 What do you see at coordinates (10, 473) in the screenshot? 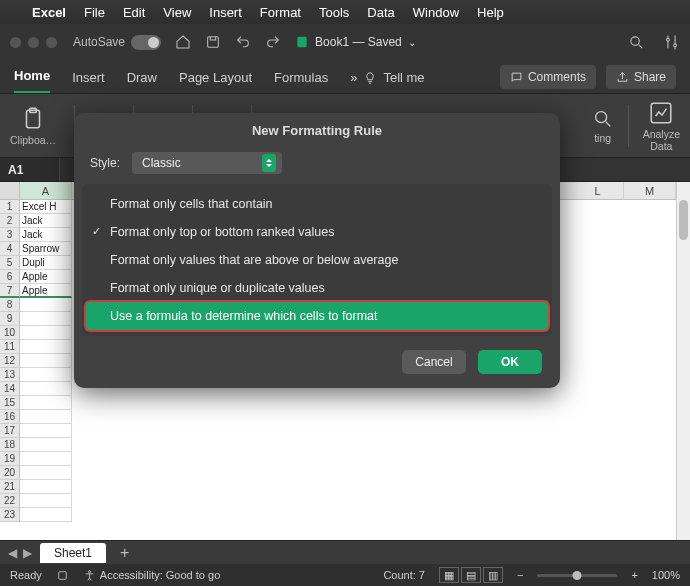
I see `row-header: 20` at bounding box center [10, 473].